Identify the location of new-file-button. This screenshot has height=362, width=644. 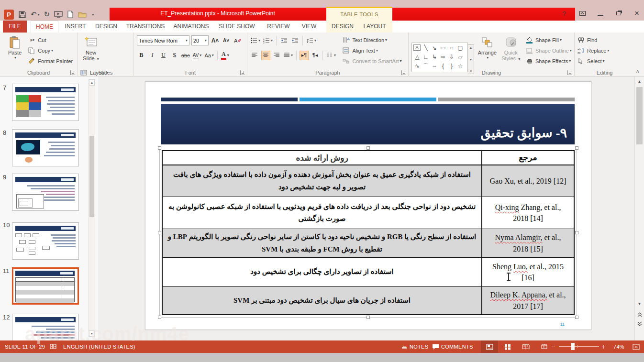
(70, 14).